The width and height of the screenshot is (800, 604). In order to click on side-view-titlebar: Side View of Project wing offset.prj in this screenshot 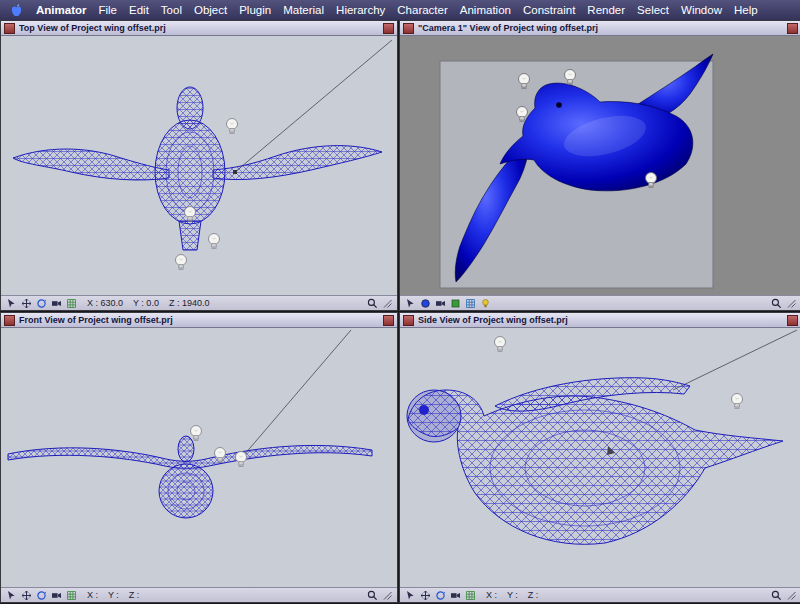, I will do `click(600, 320)`.